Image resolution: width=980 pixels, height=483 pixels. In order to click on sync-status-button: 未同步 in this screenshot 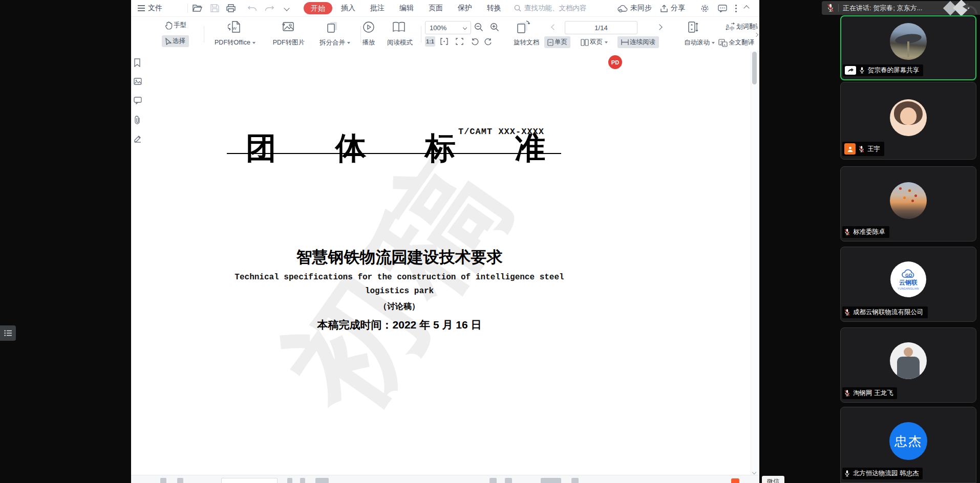, I will do `click(635, 8)`.